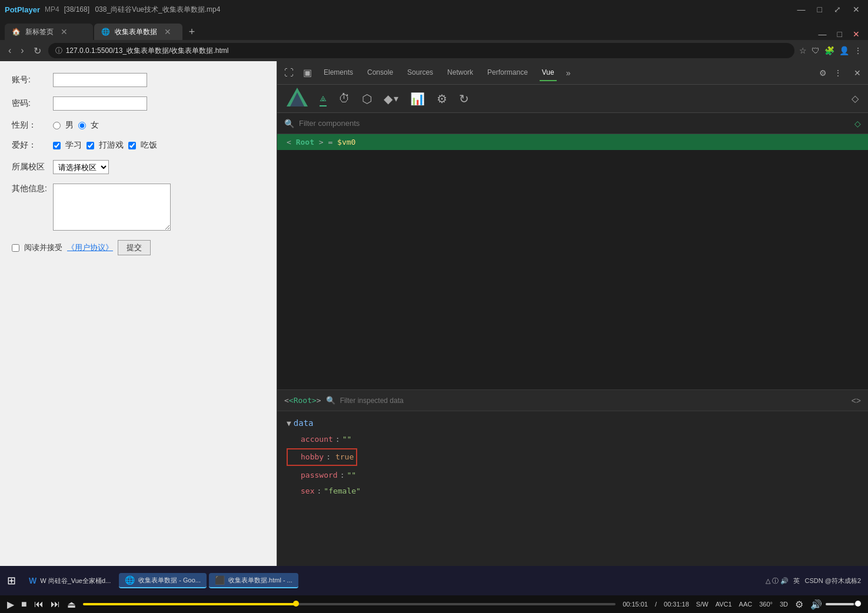 The height and width of the screenshot is (613, 868). Describe the element at coordinates (464, 99) in the screenshot. I see `vue-tool-refresh: ↻` at that location.